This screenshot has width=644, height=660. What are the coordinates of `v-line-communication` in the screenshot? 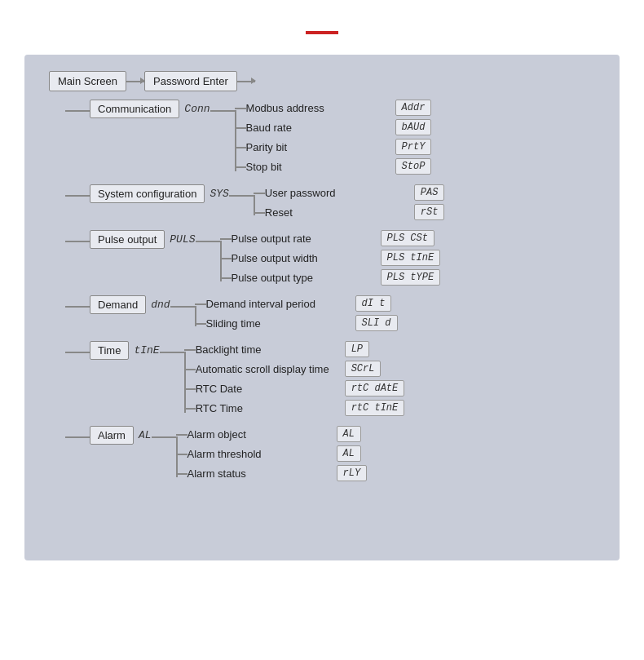 It's located at (236, 140).